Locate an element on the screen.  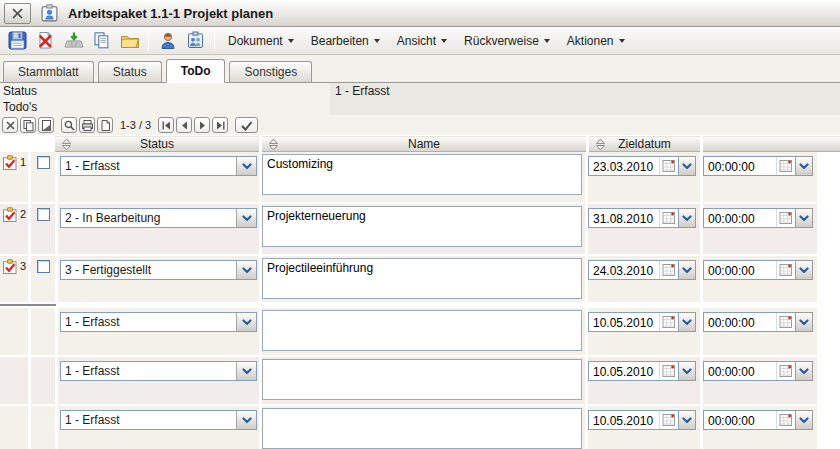
user-icon is located at coordinates (168, 40).